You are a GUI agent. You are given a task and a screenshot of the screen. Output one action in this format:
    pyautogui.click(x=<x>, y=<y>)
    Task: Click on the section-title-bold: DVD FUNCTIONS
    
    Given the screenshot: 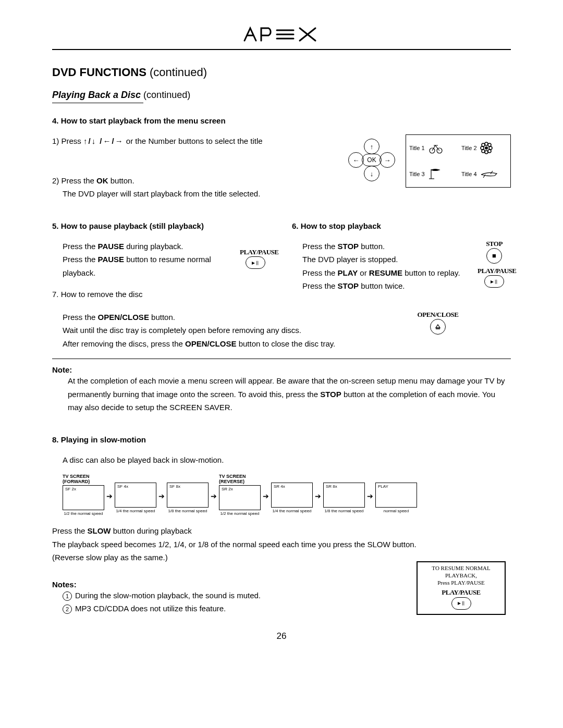 What is the action you would take?
    pyautogui.click(x=99, y=72)
    